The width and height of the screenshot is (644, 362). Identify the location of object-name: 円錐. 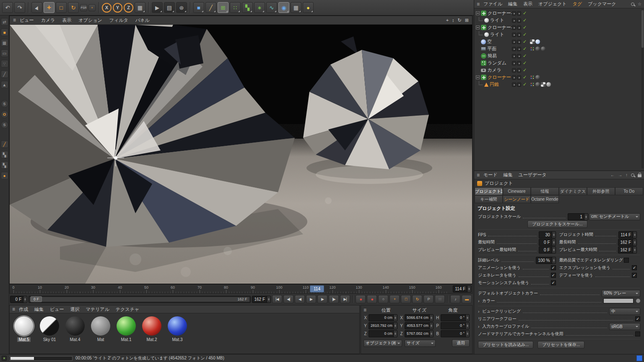
(494, 85).